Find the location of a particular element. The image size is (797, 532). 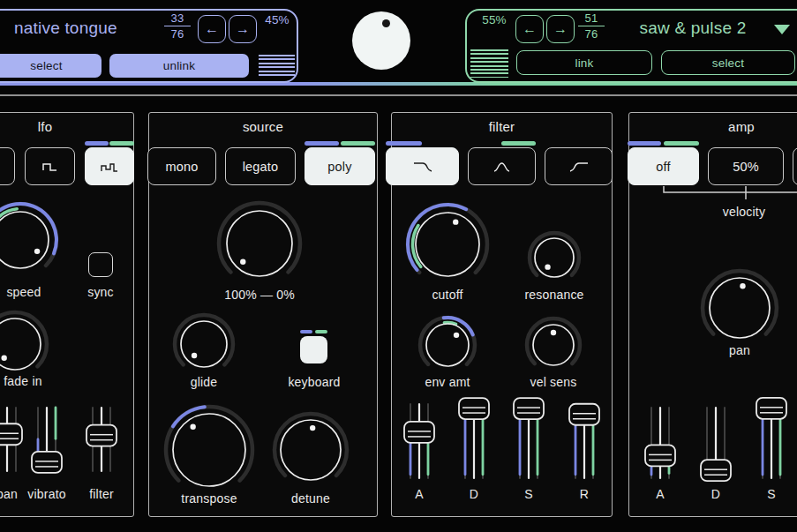

knob-speed is located at coordinates (31, 240).